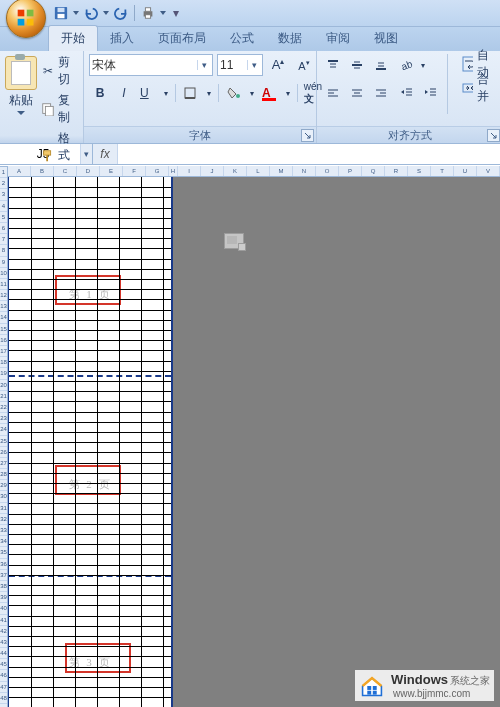 The width and height of the screenshot is (500, 707). I want to click on row-header: 20, so click(4, 386).